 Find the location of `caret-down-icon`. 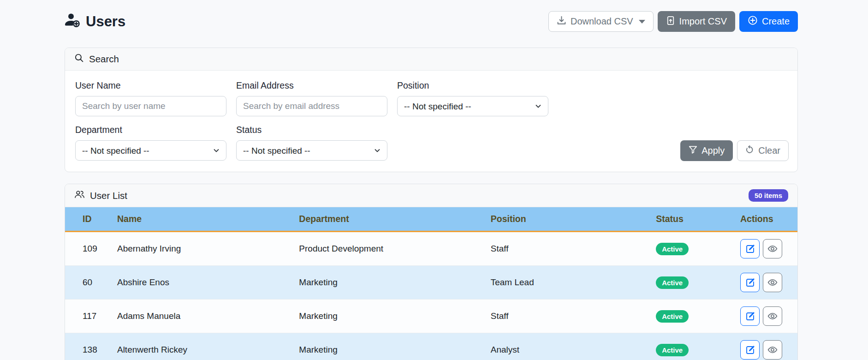

caret-down-icon is located at coordinates (642, 22).